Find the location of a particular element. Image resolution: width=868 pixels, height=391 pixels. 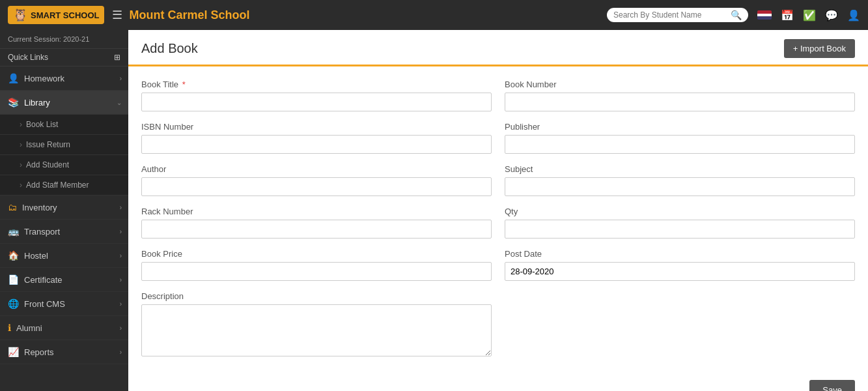

book-title-label: Book Title * is located at coordinates (316, 85).